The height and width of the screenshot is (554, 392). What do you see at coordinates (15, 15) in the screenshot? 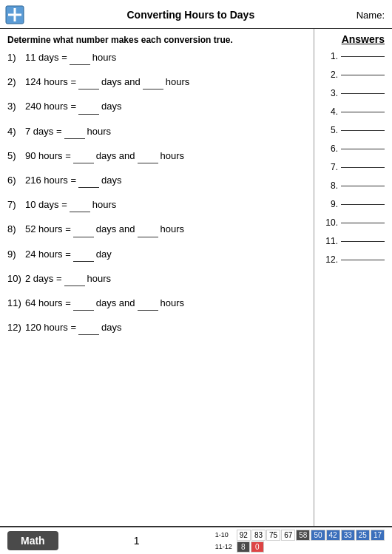
I see `header-left` at bounding box center [15, 15].